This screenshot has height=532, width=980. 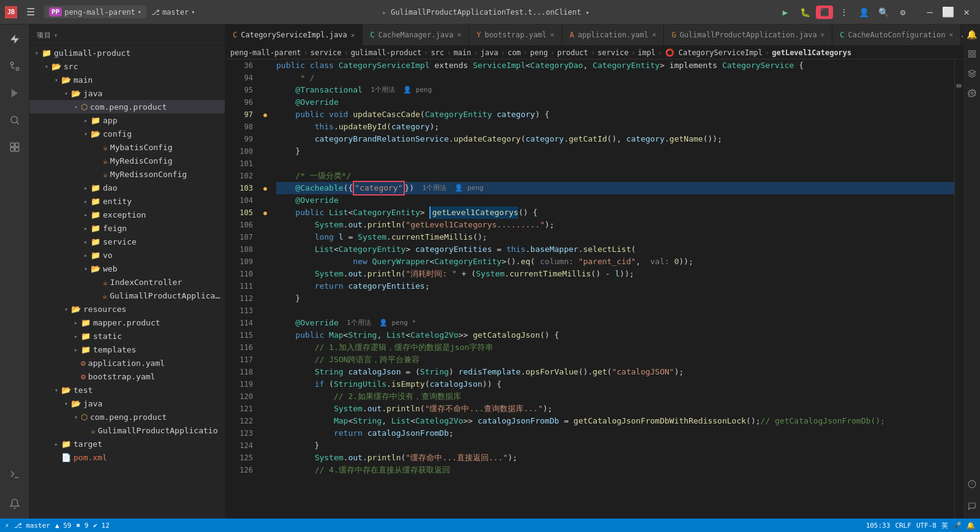 I want to click on activity-git, so click(x=15, y=66).